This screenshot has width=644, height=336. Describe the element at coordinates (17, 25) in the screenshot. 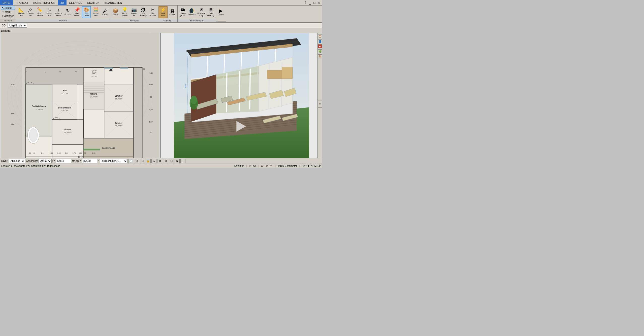

I see `urgelaende-select: Urgelände` at that location.